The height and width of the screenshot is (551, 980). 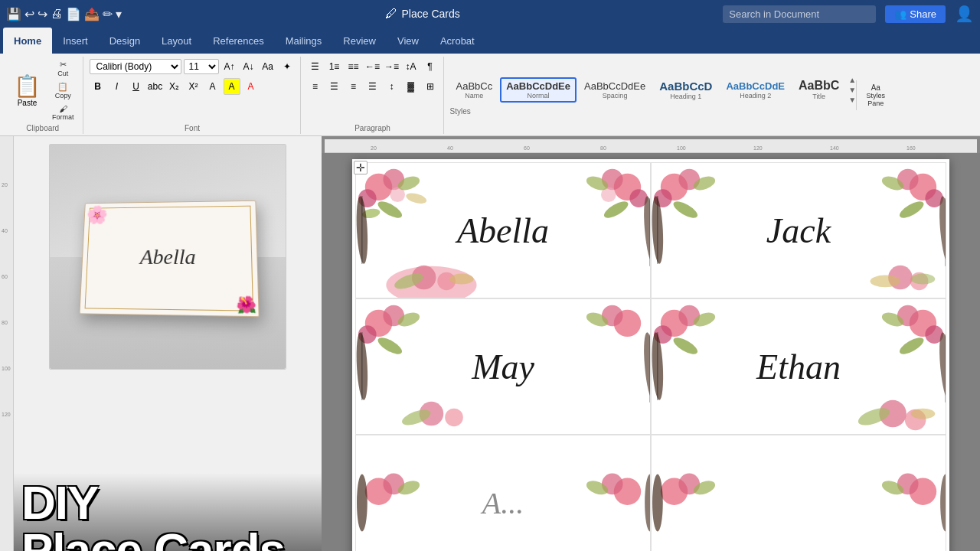 What do you see at coordinates (57, 14) in the screenshot?
I see `print-icon: 🖨` at bounding box center [57, 14].